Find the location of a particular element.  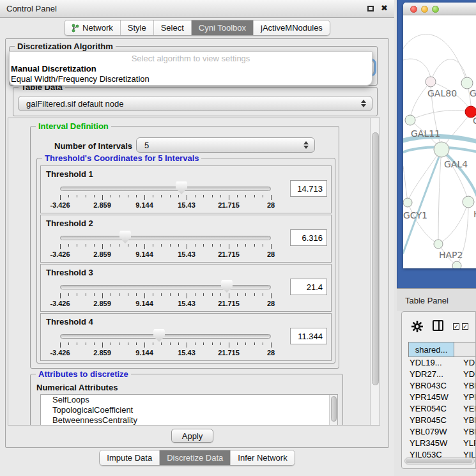

network-node-label: H is located at coordinates (475, 214).